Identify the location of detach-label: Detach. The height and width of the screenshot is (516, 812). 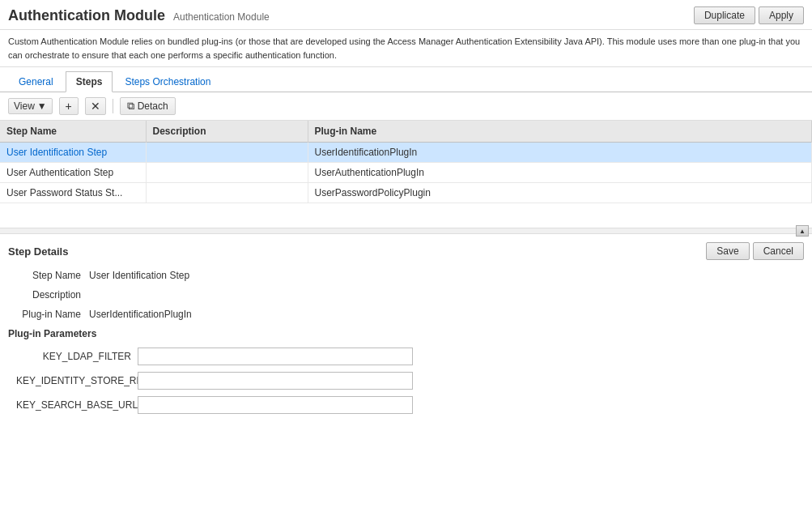
(153, 106).